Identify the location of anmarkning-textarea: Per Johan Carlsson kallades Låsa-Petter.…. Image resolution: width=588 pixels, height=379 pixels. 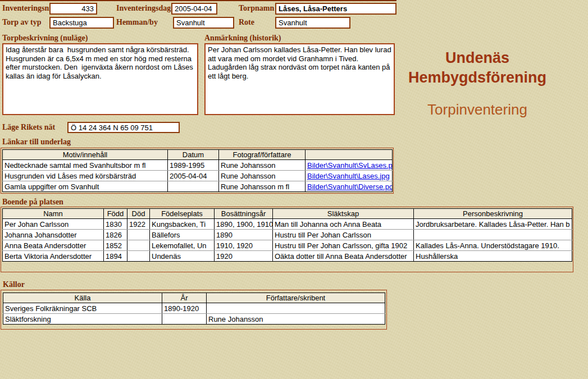
(300, 79).